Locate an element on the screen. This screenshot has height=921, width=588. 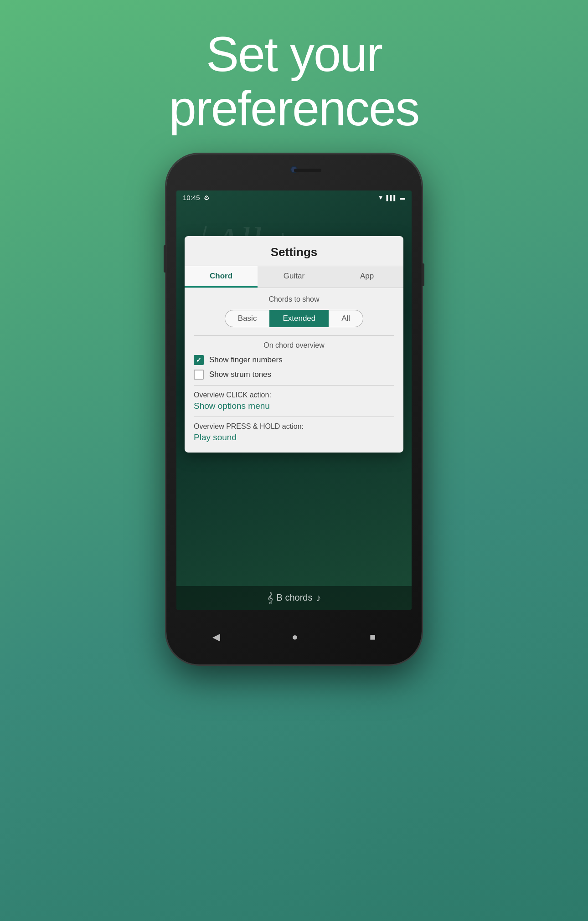
checkbox-row-finger-numbers: ✓ Show finger numbers is located at coordinates (294, 360).